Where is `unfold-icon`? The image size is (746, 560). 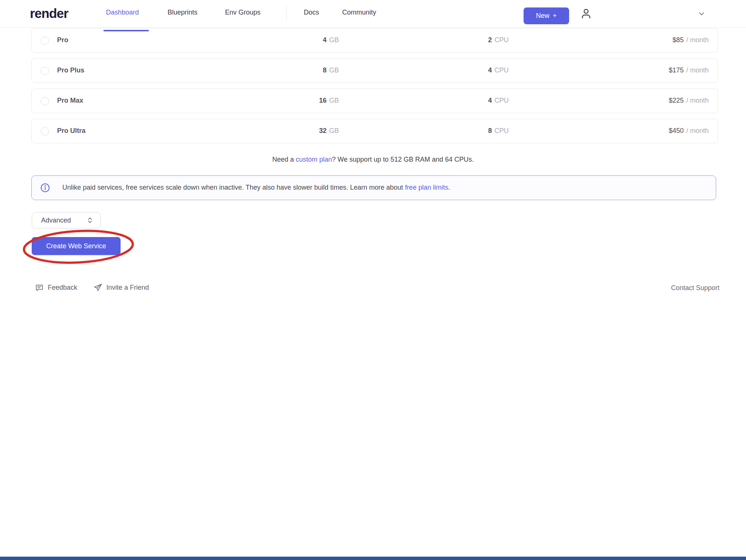
unfold-icon is located at coordinates (90, 220).